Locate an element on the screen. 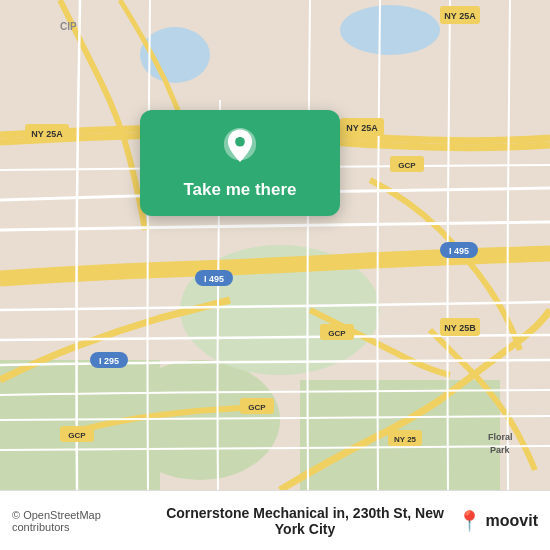 This screenshot has width=550, height=550. svg-text: Floral is located at coordinates (500, 437).